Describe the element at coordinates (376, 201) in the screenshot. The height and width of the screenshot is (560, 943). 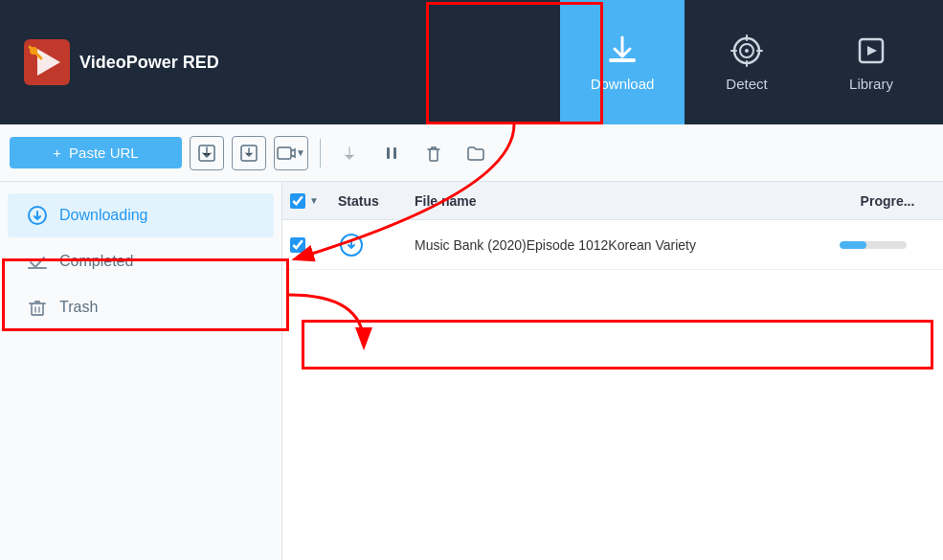
I see `status-column-header: Status` at that location.